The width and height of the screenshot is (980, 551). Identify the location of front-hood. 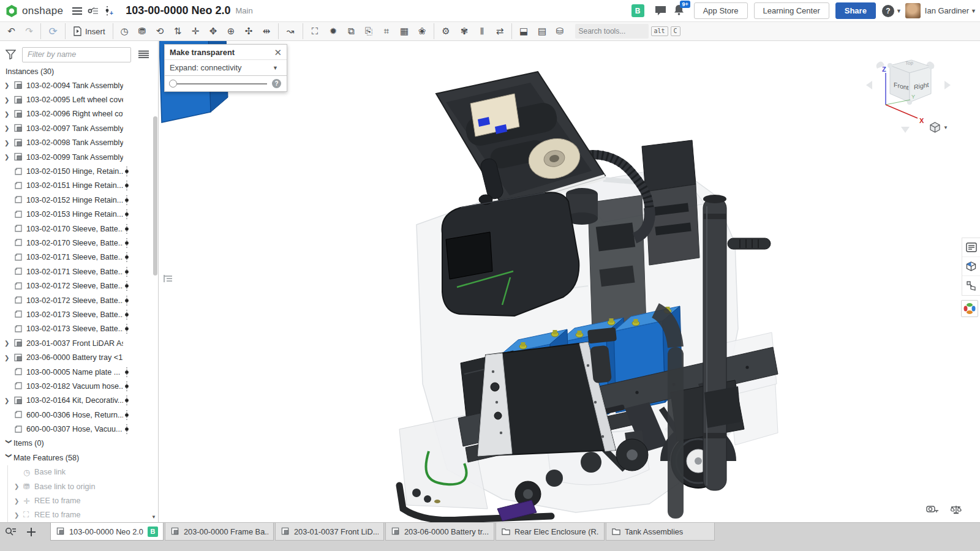
(511, 254).